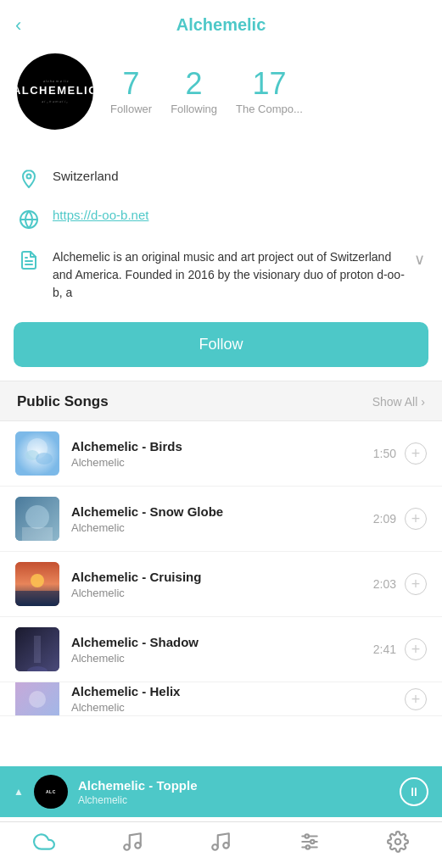 The width and height of the screenshot is (442, 868). I want to click on song-item: Alchemelic - Snow Globe Alchemelic 2:09 …, so click(221, 519).